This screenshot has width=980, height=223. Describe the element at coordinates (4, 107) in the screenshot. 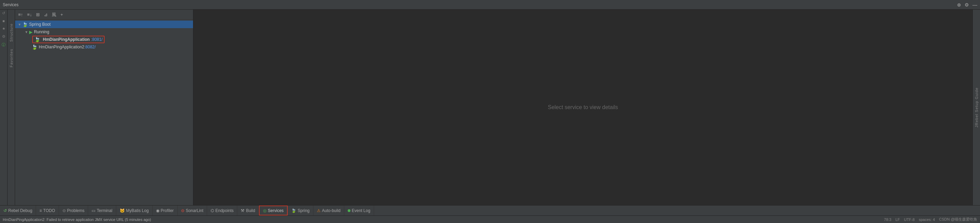

I see `jrebel-sidebar: ↺ ■ ★ ⚙ ⓙ` at that location.